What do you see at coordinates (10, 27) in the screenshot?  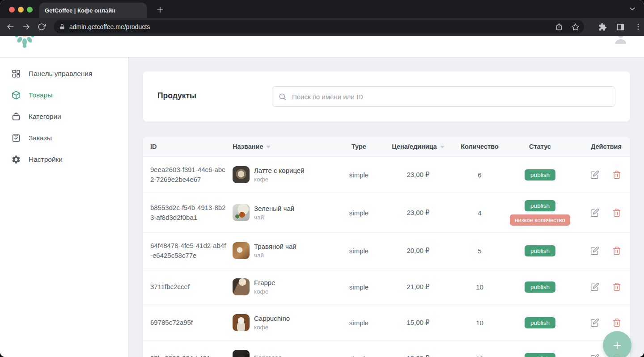 I see `back-button` at bounding box center [10, 27].